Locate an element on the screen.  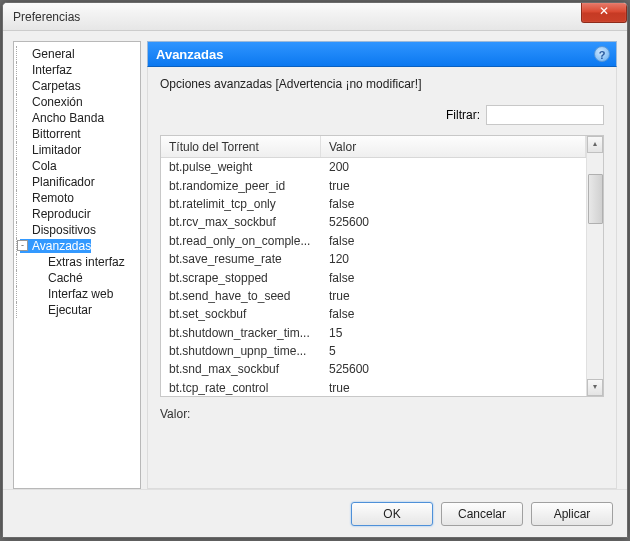
tree-expander-icon: - is located at coordinates (22, 246).